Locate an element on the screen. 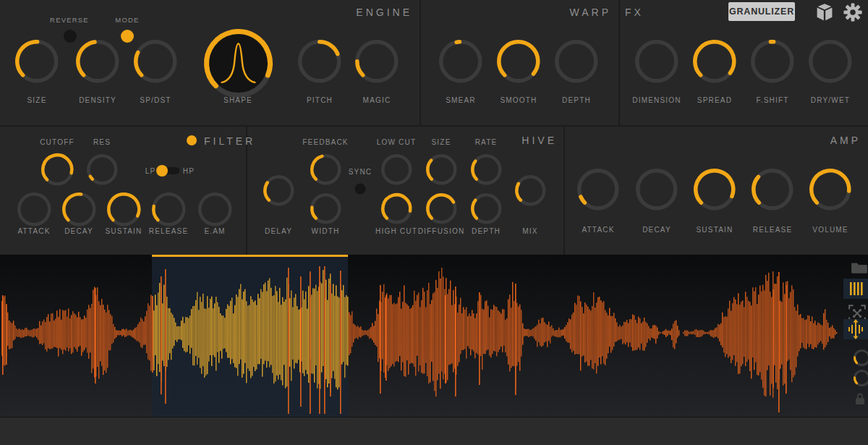 This screenshot has width=868, height=445. wave-stretch-tool is located at coordinates (856, 329).